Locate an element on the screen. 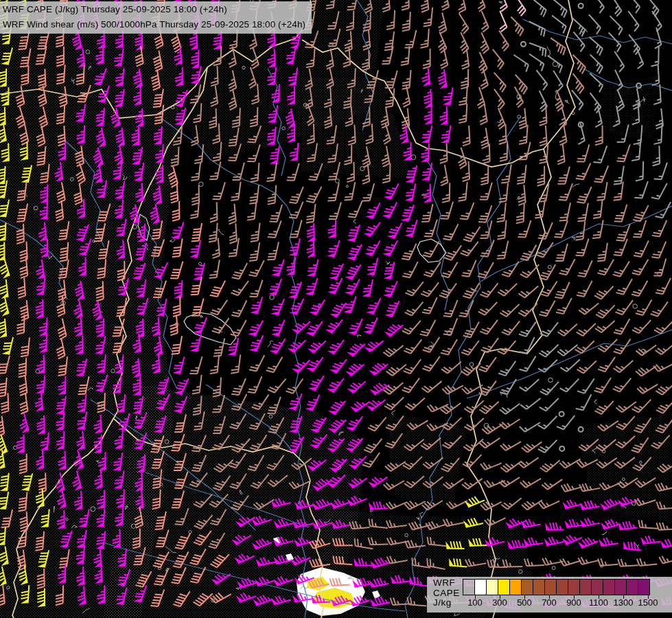  legend-tick-label: 1100 is located at coordinates (599, 603).